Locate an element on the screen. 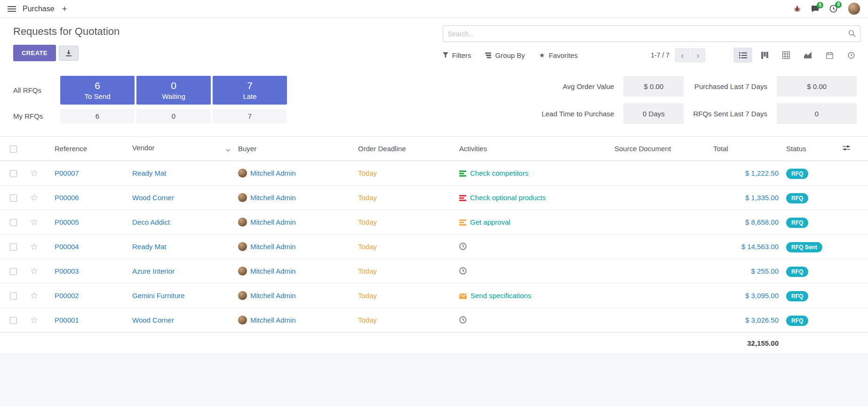 The height and width of the screenshot is (406, 868). activity-label: Check optional products is located at coordinates (508, 198).